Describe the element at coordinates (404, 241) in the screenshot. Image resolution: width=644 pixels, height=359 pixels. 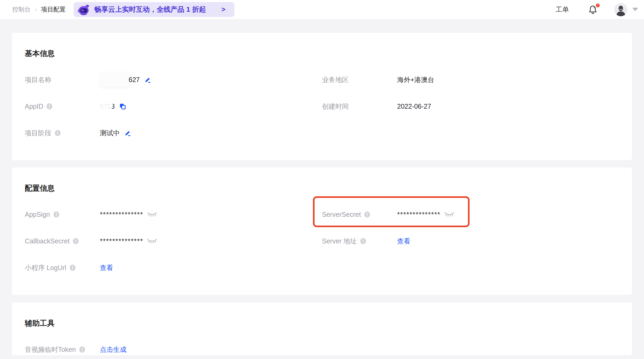
I see `server-address-view-link: 查看` at that location.